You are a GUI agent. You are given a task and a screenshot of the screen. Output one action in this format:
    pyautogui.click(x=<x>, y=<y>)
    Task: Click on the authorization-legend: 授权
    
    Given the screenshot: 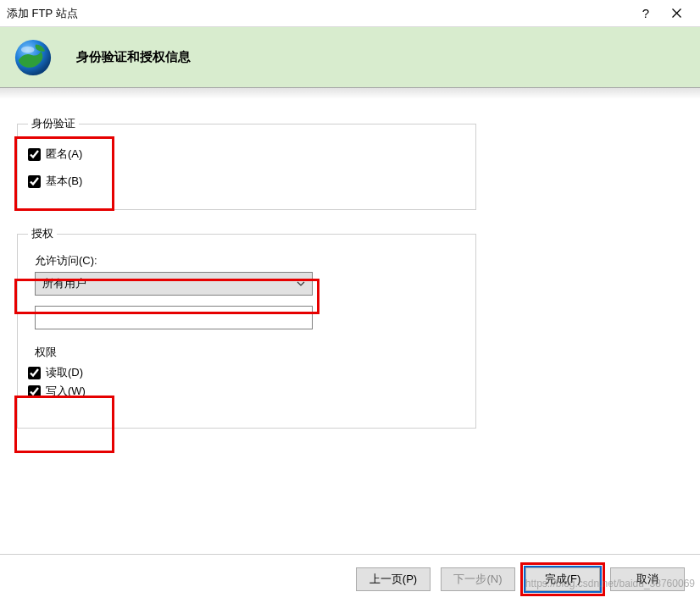 What is the action you would take?
    pyautogui.click(x=42, y=234)
    